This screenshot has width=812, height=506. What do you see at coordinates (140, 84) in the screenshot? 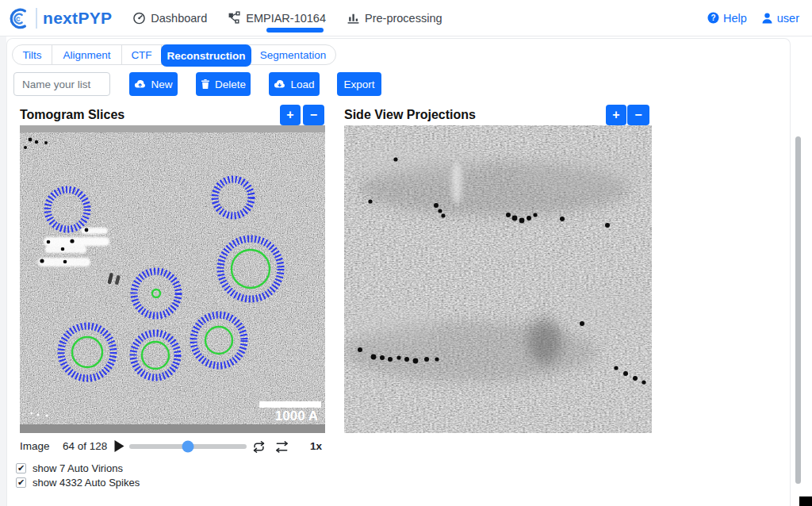
I see `cloud-upload-icon` at bounding box center [140, 84].